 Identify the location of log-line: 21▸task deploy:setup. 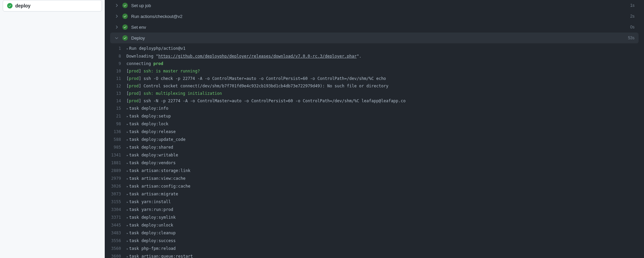
(374, 116).